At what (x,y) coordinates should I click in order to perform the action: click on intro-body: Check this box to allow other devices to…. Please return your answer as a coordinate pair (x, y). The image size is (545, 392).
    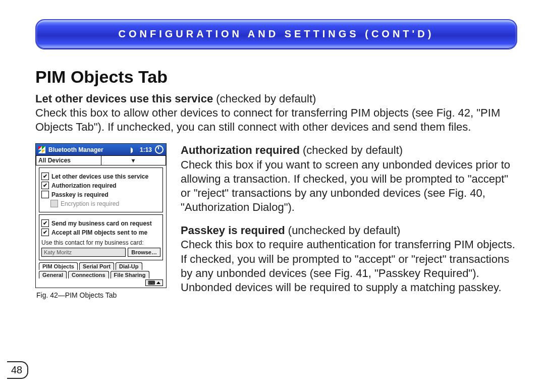
    Looking at the image, I should click on (267, 120).